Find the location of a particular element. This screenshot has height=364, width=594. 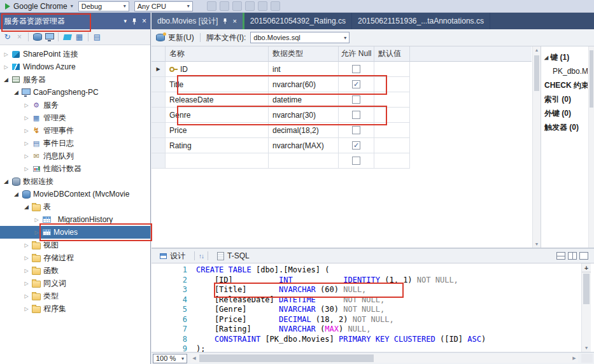

column-header: 默认值 is located at coordinates (392, 54).